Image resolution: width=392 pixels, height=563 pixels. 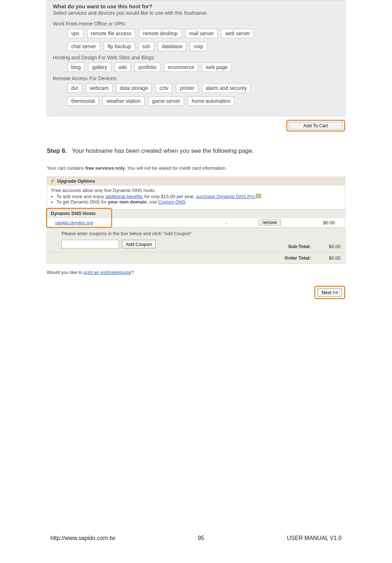 I want to click on tag-webcam: webcam, so click(x=99, y=88).